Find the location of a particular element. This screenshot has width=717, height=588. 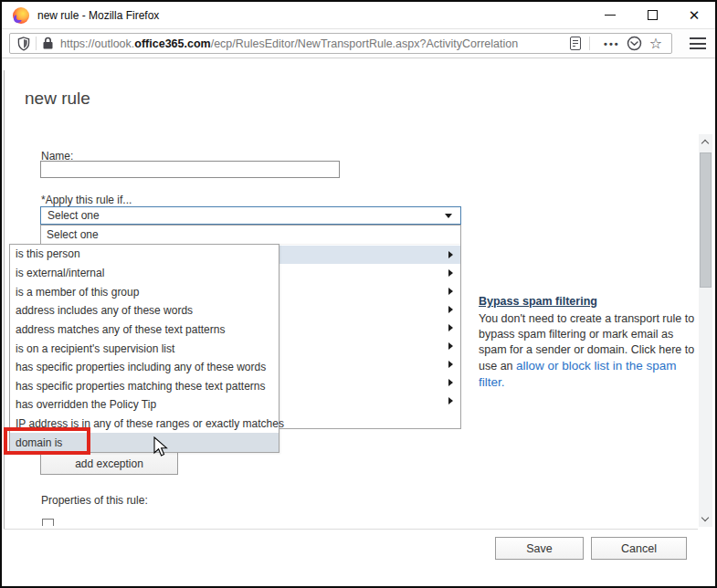

submenu-item-address-includes-any-of-these-words: address includes any of these words is located at coordinates (144, 310).